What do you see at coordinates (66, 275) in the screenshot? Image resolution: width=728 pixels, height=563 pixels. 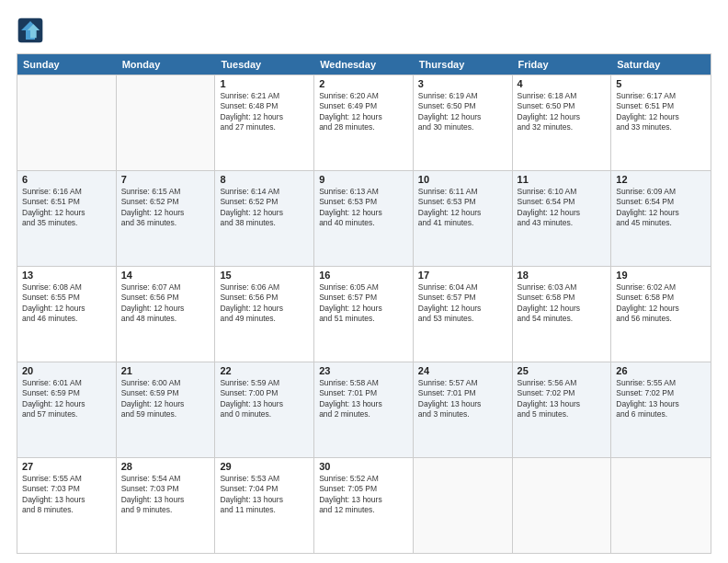 I see `day-number: 13` at bounding box center [66, 275].